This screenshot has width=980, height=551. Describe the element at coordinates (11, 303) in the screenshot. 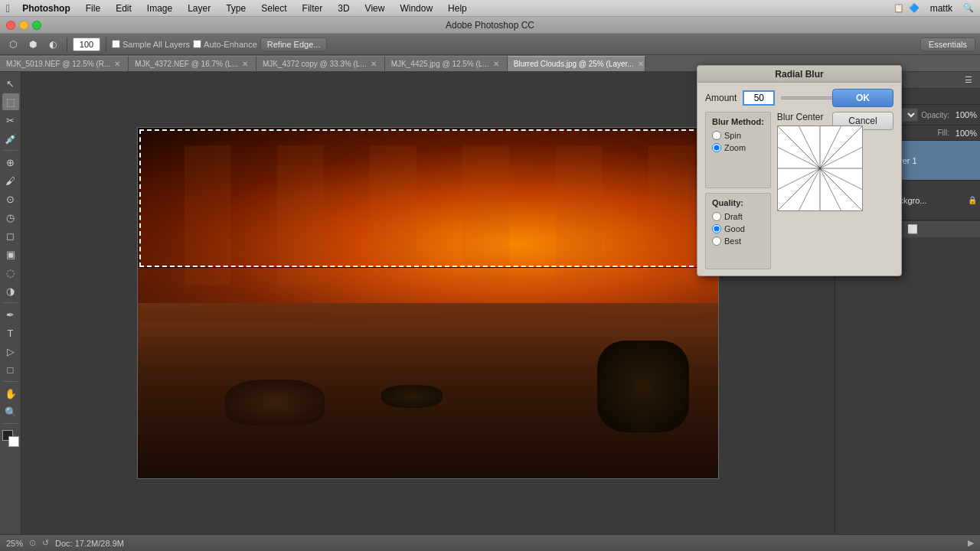

I see `toolbox: ↖ ⬚ ✂ 💉 ⊕ 🖌 ⊙ ◷ ◻ ▣ ◌ ◑ ✒ T ▷ □ ✋ 🔍` at that location.